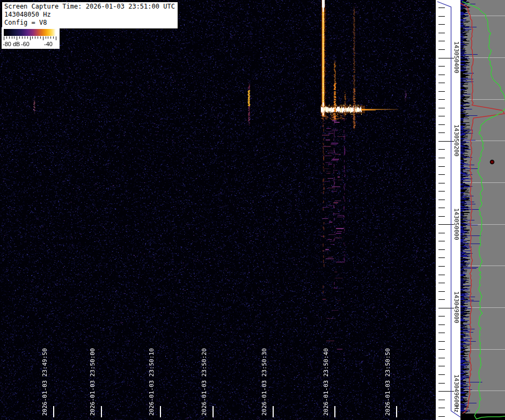 The image size is (505, 420). What do you see at coordinates (456, 390) in the screenshot?
I see `freq-axis-label: 143049600` at bounding box center [456, 390].